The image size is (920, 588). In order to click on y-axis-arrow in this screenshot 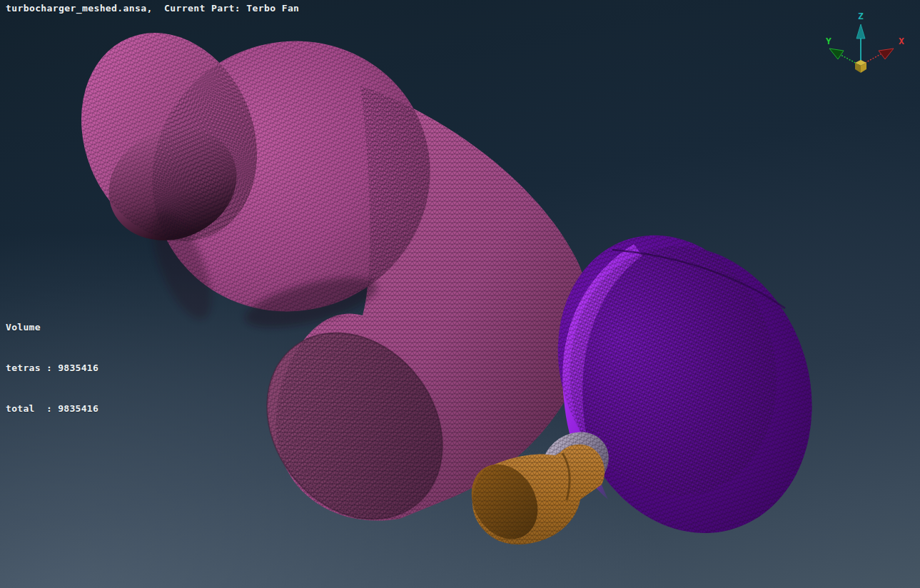, I will do `click(836, 54)`.